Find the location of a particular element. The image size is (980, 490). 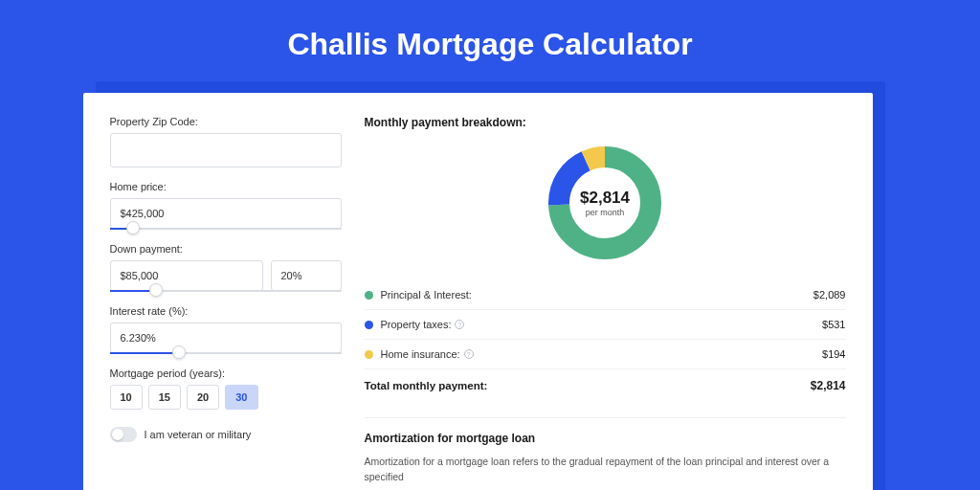

home-price-slider-thumb is located at coordinates (133, 228).